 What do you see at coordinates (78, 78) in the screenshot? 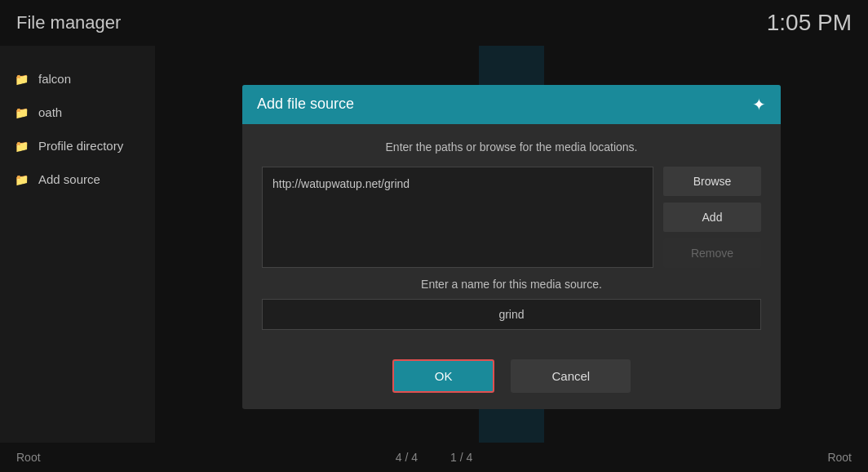
I see `sidebar-item-falcon: 📁 falcon` at bounding box center [78, 78].